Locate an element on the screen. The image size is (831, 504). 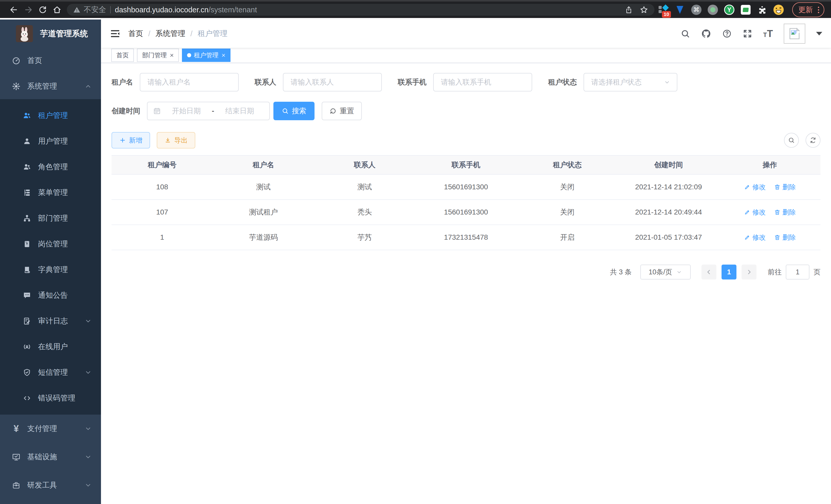
mobile-input is located at coordinates (483, 82).